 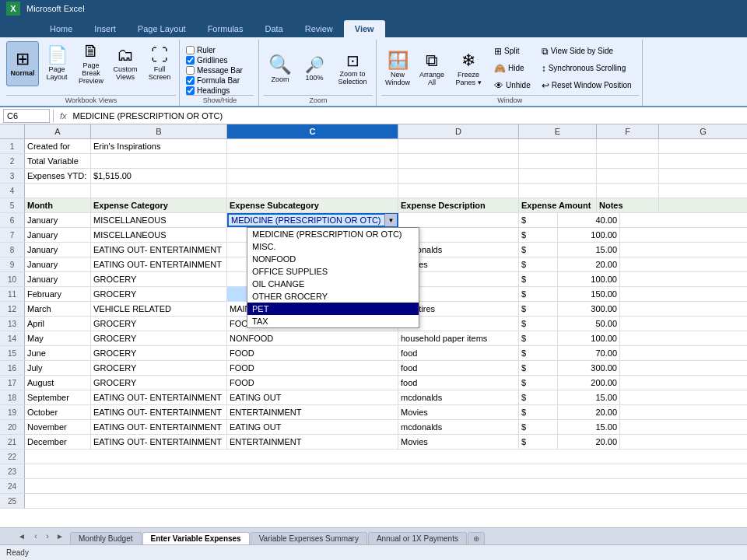 What do you see at coordinates (26, 116) in the screenshot?
I see `cell-ref-input` at bounding box center [26, 116].